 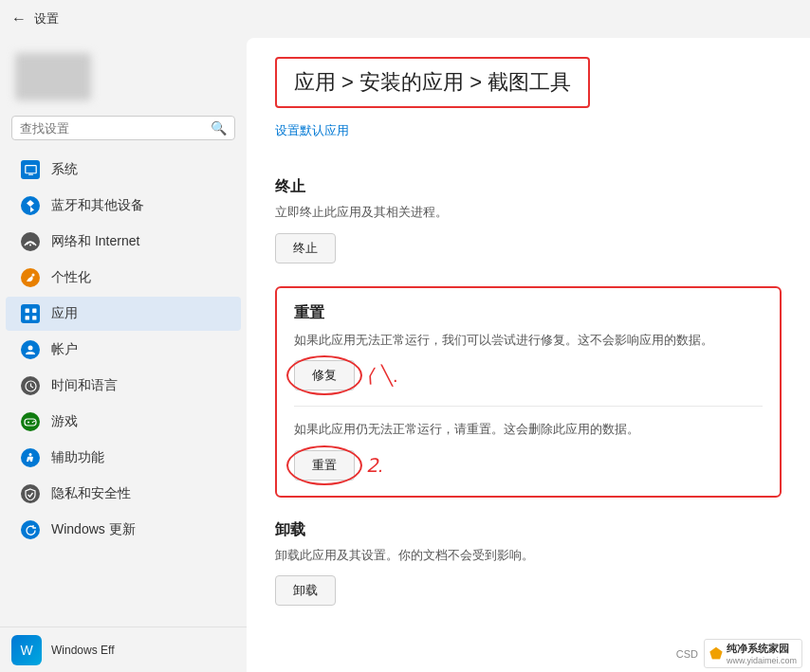 What do you see at coordinates (123, 422) in the screenshot?
I see `sidebar-item-gaming: 游戏` at bounding box center [123, 422].